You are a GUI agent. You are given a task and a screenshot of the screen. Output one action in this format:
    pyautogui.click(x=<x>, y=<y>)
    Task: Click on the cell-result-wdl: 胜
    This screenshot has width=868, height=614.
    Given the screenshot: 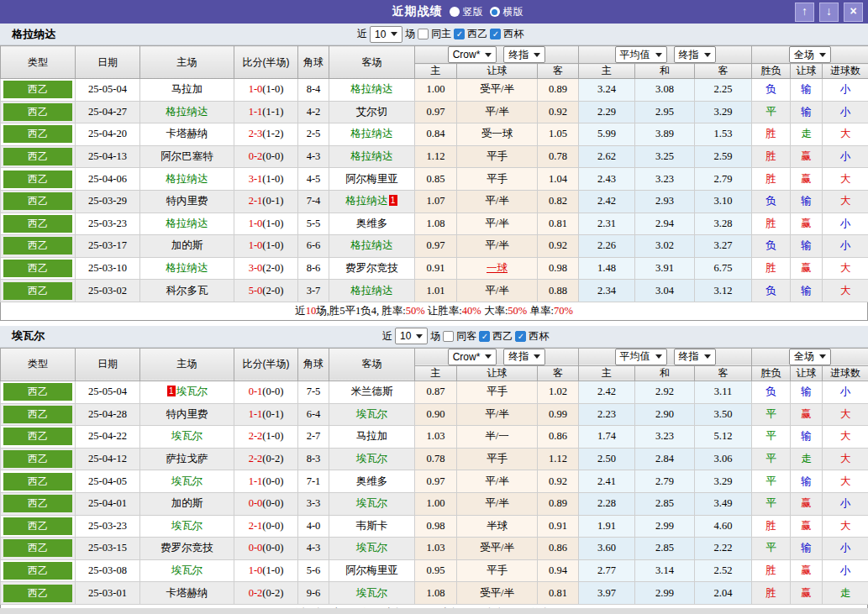 What is the action you would take?
    pyautogui.click(x=771, y=180)
    